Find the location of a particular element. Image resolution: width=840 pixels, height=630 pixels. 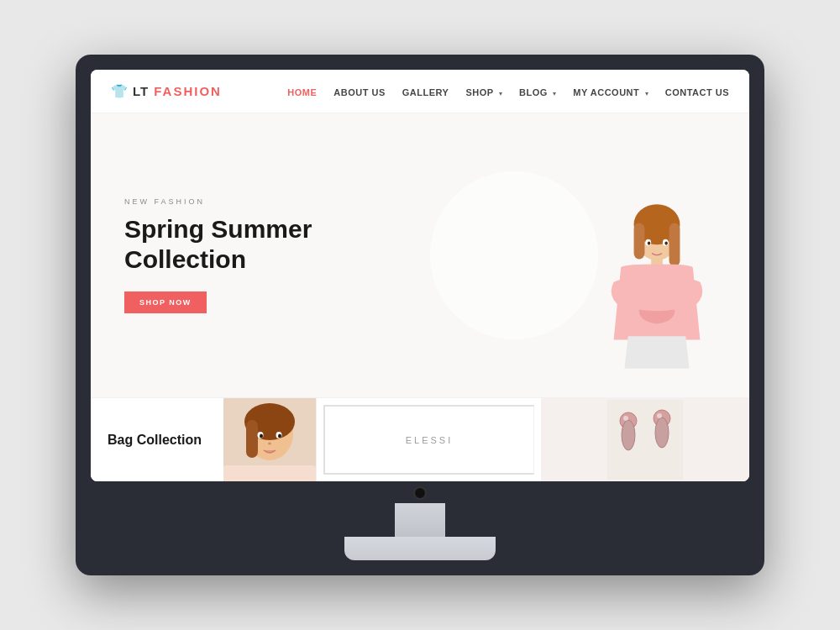

camera-dot is located at coordinates (420, 493).